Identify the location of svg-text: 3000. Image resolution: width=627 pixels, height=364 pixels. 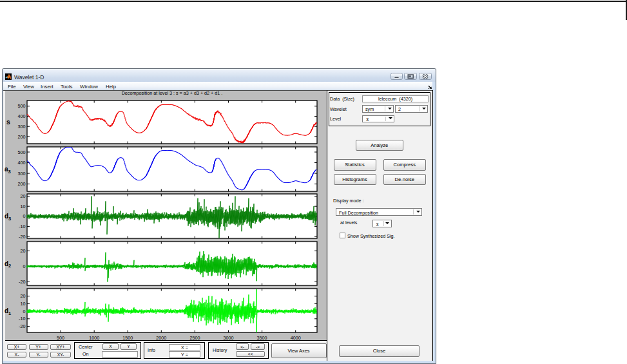
(229, 338).